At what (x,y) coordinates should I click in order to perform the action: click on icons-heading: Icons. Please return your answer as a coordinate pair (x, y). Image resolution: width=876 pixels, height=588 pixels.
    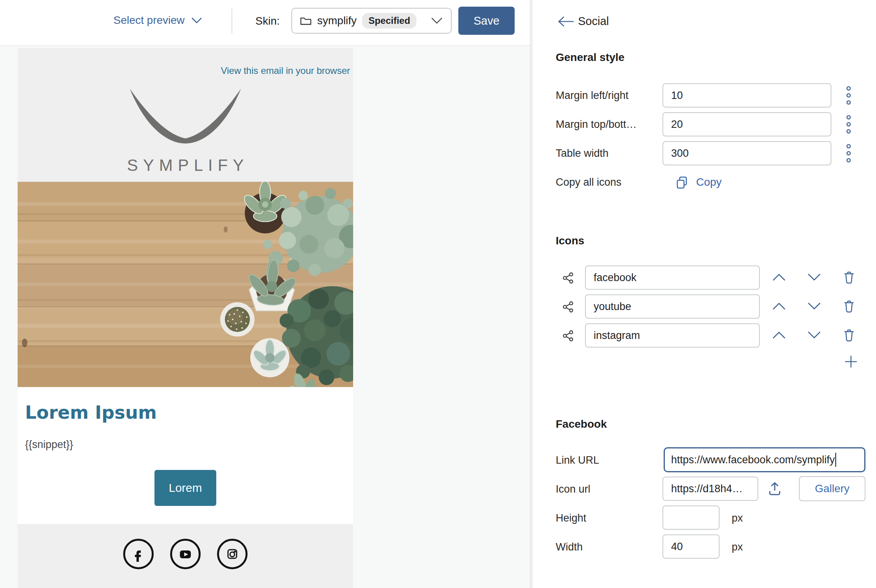
    Looking at the image, I should click on (570, 241).